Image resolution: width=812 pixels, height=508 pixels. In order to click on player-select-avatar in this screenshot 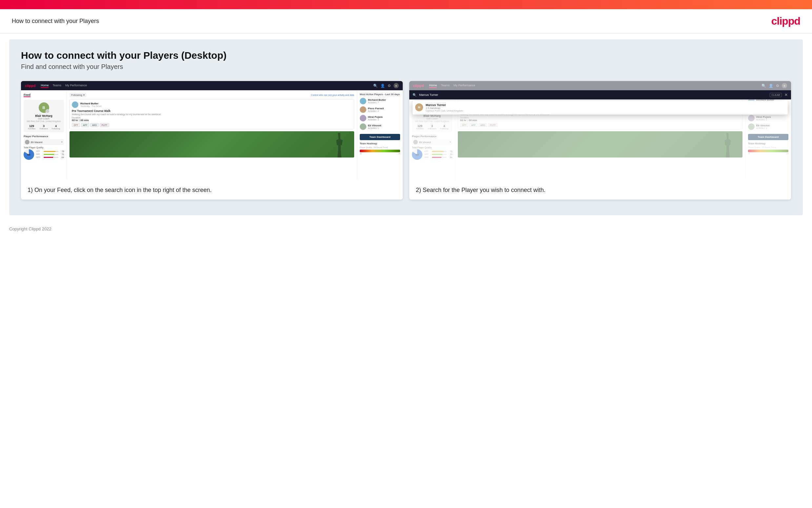, I will do `click(27, 142)`.